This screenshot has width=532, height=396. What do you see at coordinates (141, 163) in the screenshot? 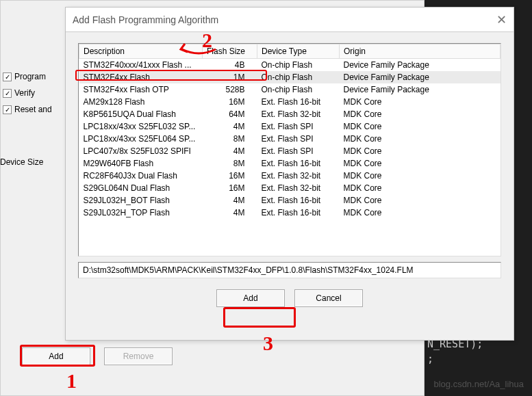
I see `cell-desc: M29W640FB Flash` at bounding box center [141, 163].